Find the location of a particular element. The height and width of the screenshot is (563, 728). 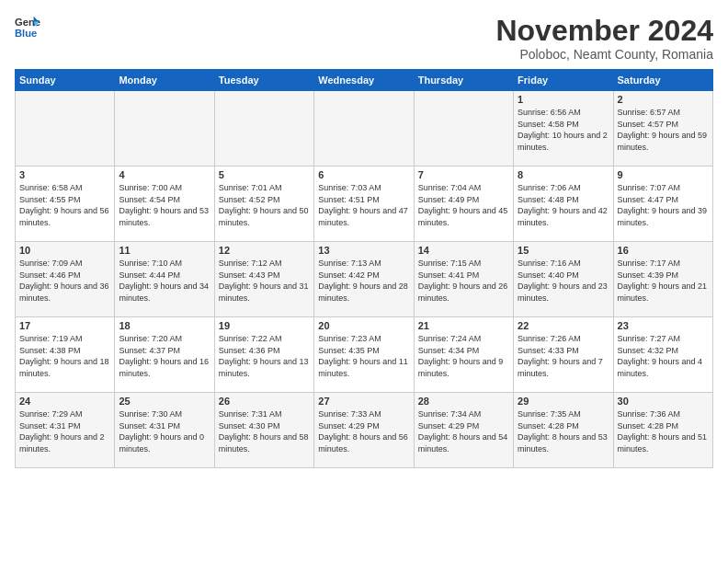

daylight: Daylight: 9 hours and 26 minutes. is located at coordinates (463, 293).